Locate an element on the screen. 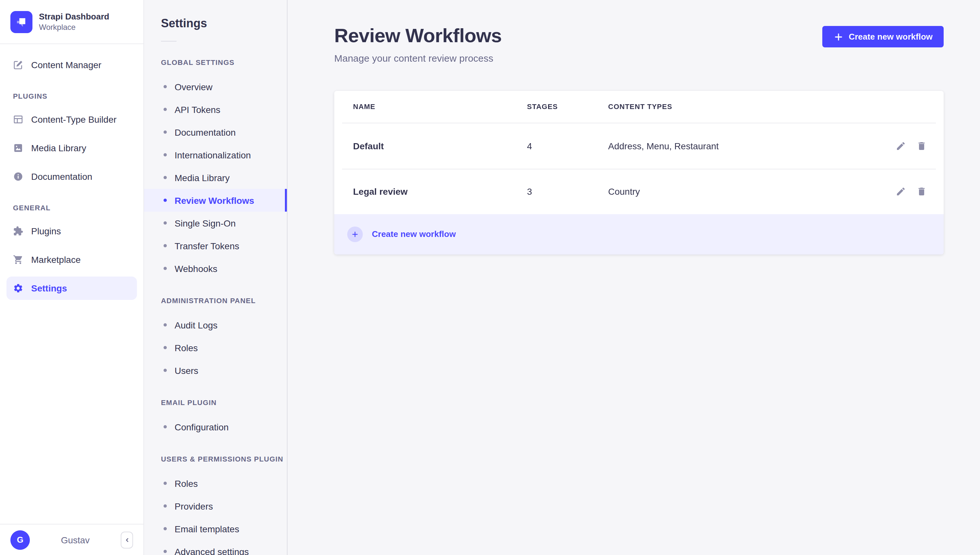  page-subtitle: Manage your content review process is located at coordinates (418, 58).